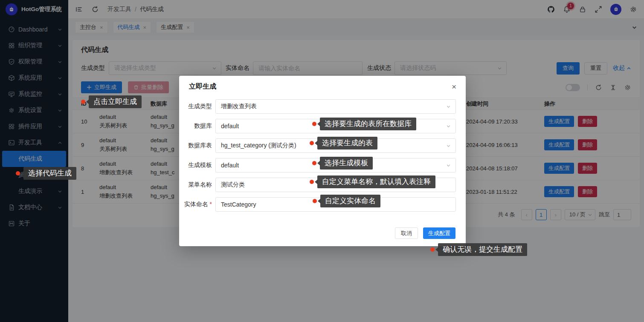  What do you see at coordinates (336, 106) in the screenshot?
I see `generate-type-select: 增删改查列表` at bounding box center [336, 106].